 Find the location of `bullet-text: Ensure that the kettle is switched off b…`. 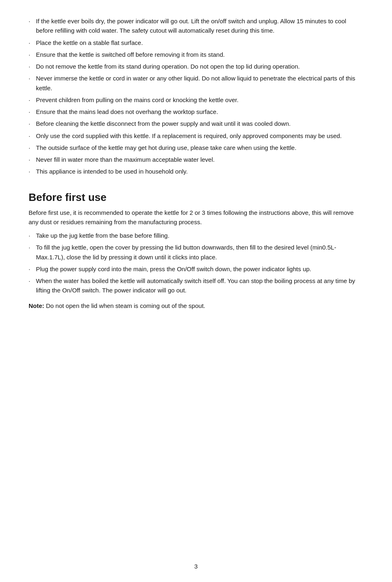

bullet-text: Ensure that the kettle is switched off b… is located at coordinates (200, 55).